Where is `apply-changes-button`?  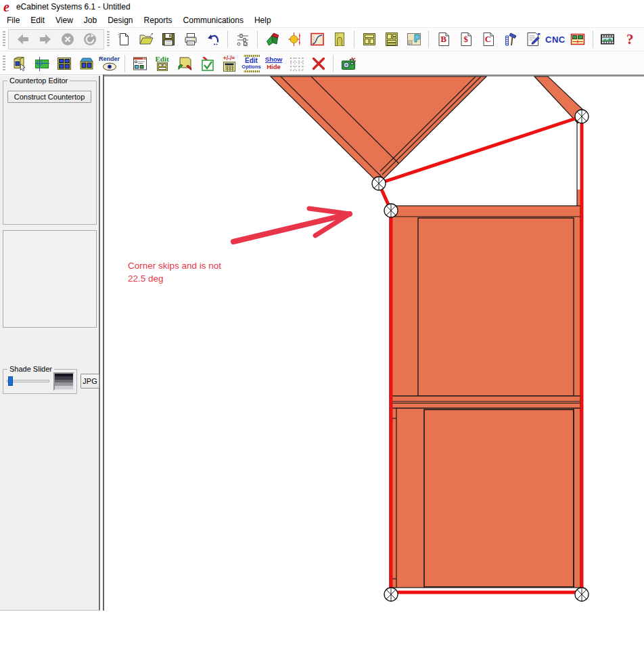 apply-changes-button is located at coordinates (207, 64).